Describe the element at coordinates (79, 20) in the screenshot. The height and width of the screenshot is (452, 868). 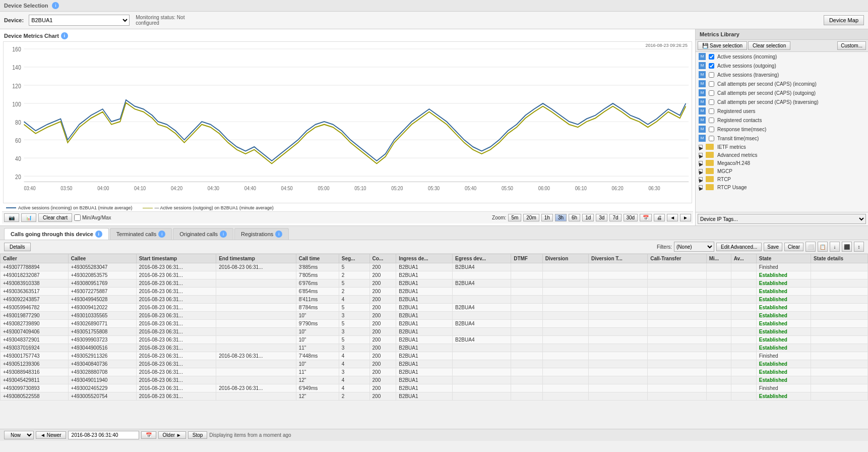
I see `device-select: B2BUA1` at that location.